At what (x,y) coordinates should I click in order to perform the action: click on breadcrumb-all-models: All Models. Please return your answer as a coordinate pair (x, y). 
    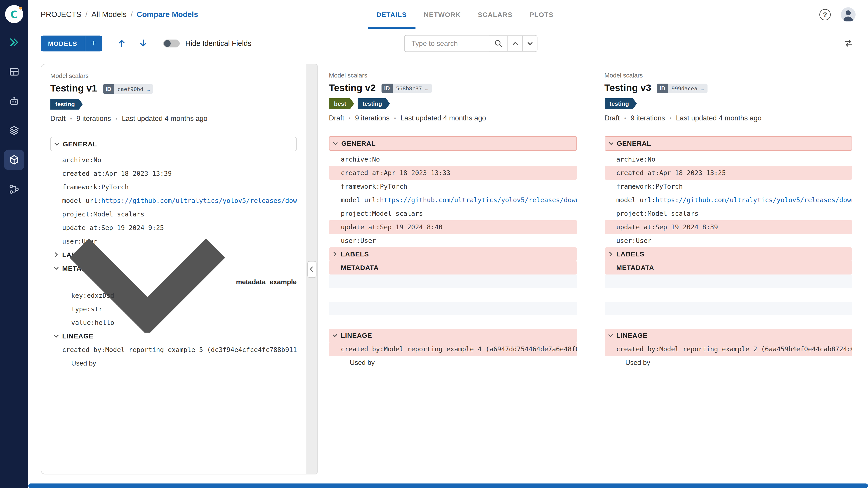
    Looking at the image, I should click on (109, 14).